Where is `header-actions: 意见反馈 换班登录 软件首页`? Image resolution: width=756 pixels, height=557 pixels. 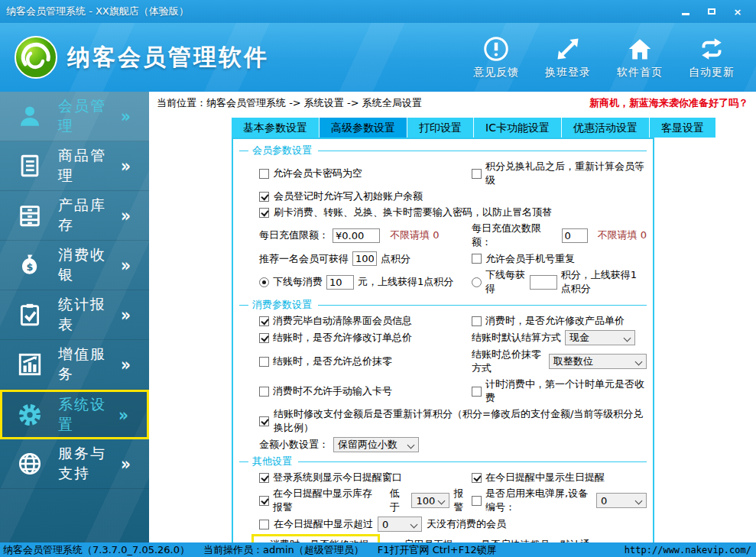 header-actions: 意见反馈 换班登录 软件首页 is located at coordinates (615, 57).